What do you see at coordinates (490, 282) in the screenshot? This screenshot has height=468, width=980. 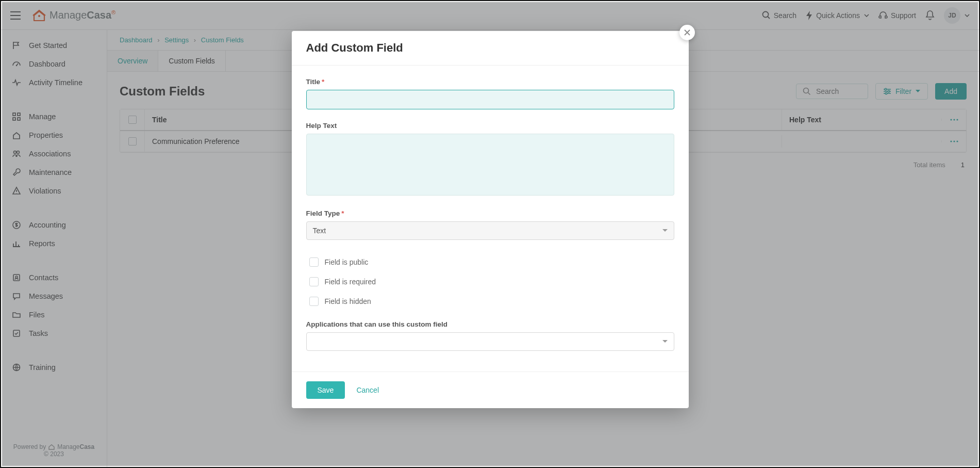 I see `field-required-checkbox-row: Field is required` at bounding box center [490, 282].